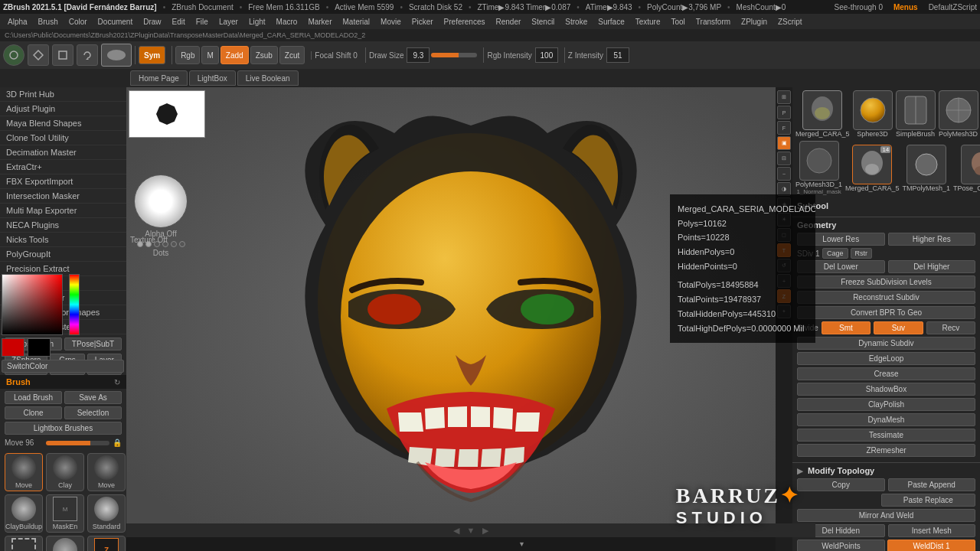  I want to click on menu-macro: Macro, so click(287, 21).